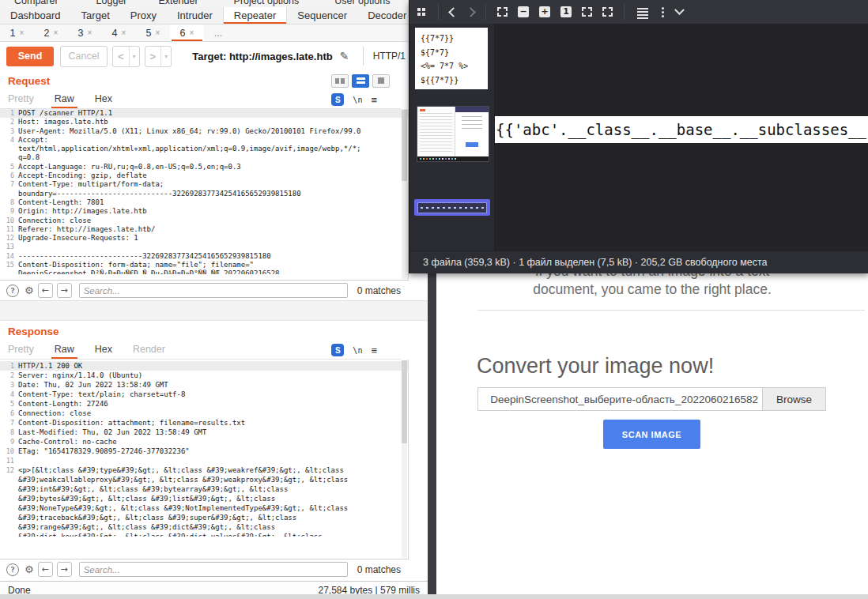 The image size is (868, 599). Describe the element at coordinates (179, 3) in the screenshot. I see `top-tab-extender: Extender` at that location.